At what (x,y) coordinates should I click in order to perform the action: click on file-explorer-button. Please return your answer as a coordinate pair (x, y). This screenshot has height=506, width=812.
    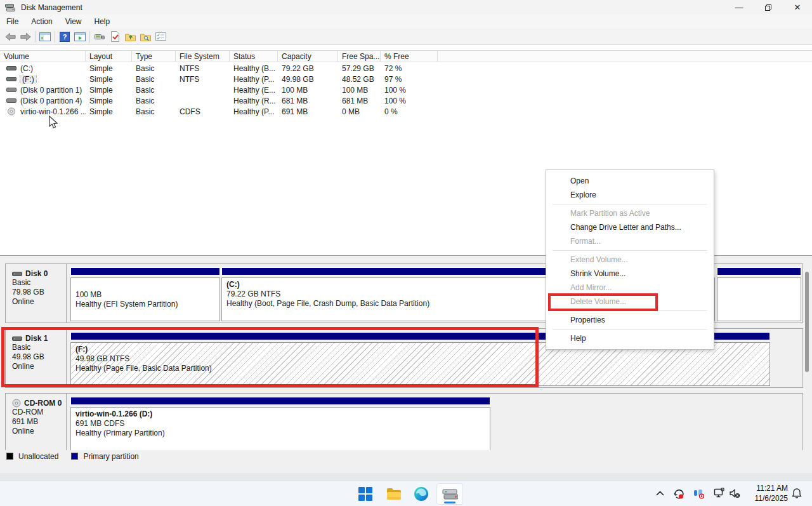
    Looking at the image, I should click on (394, 494).